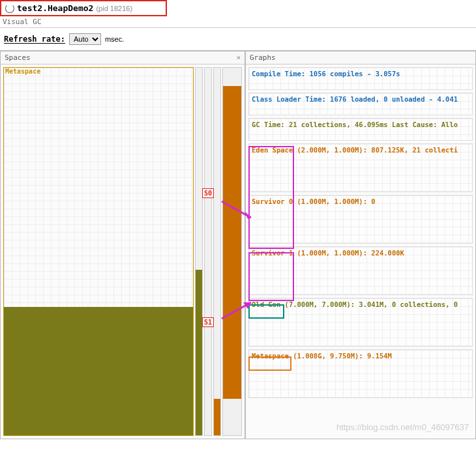 The width and height of the screenshot is (476, 449). I want to click on refresh-rate-select: Auto, so click(85, 39).